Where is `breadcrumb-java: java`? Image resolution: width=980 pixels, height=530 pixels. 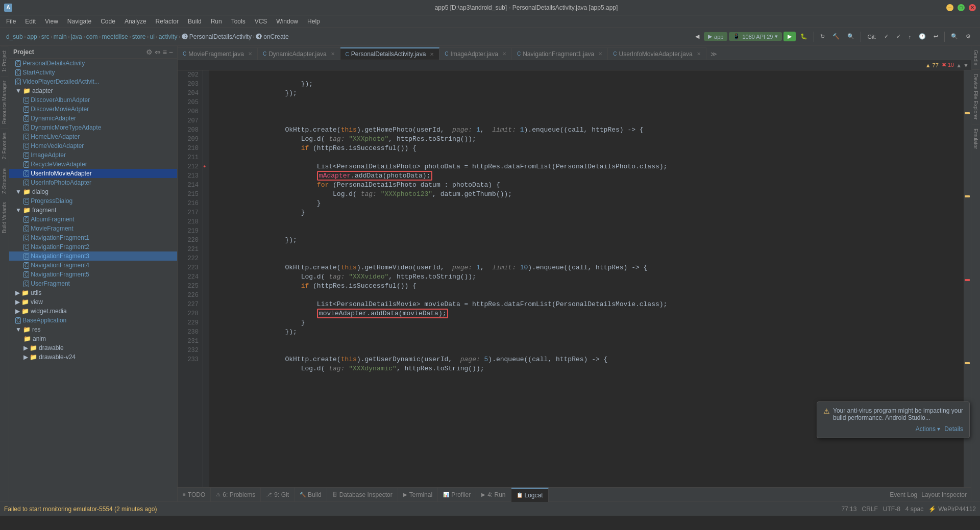 breadcrumb-java: java is located at coordinates (77, 37).